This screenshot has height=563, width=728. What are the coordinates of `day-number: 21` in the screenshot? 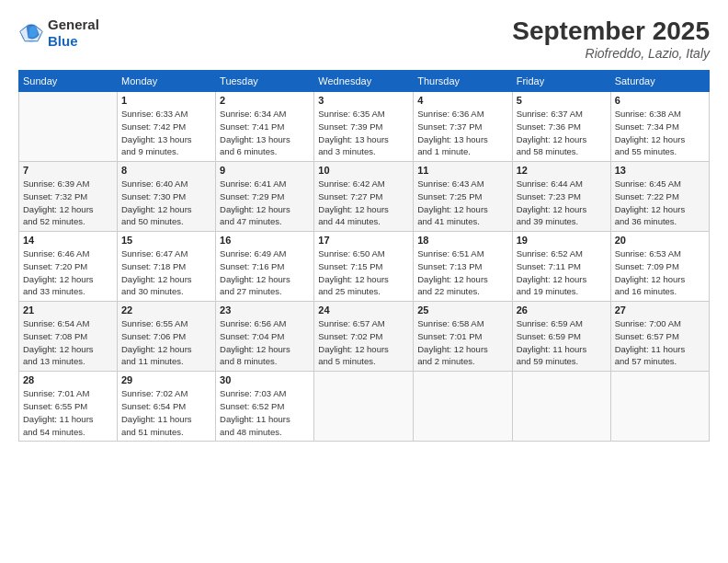 It's located at (68, 310).